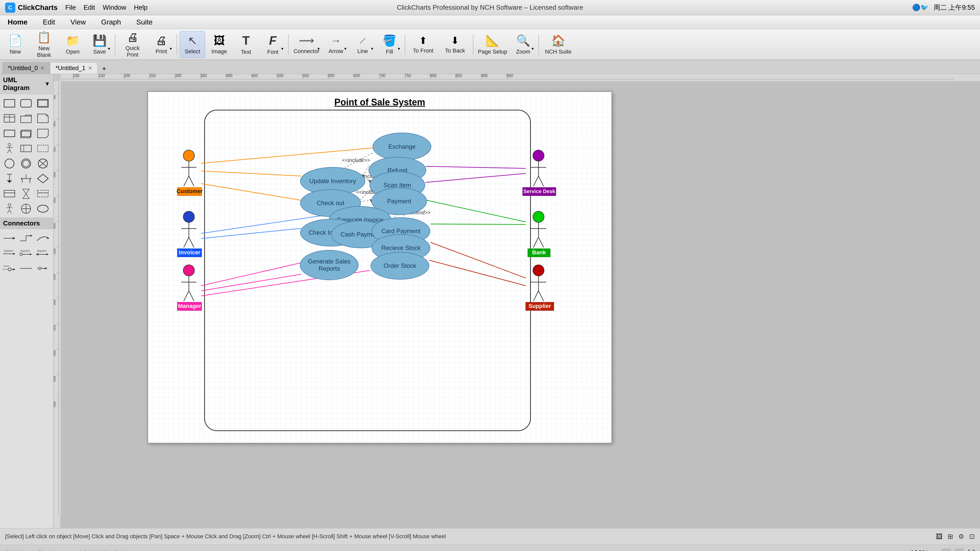 The width and height of the screenshot is (980, 551). I want to click on shape-rect-line, so click(9, 193).